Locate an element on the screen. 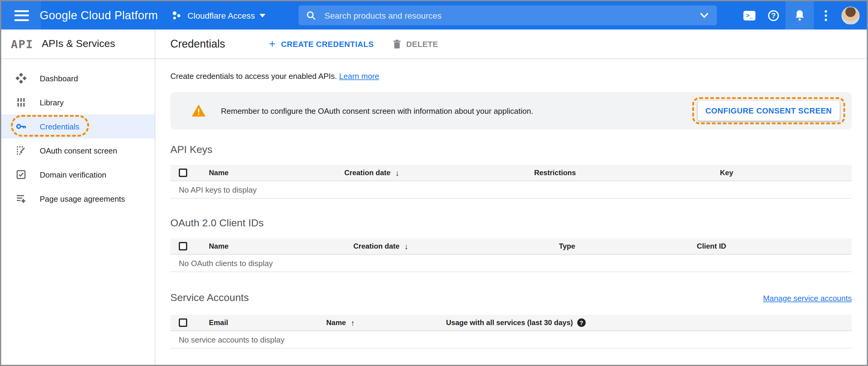  sidebar-item-label: Credentials is located at coordinates (60, 126).